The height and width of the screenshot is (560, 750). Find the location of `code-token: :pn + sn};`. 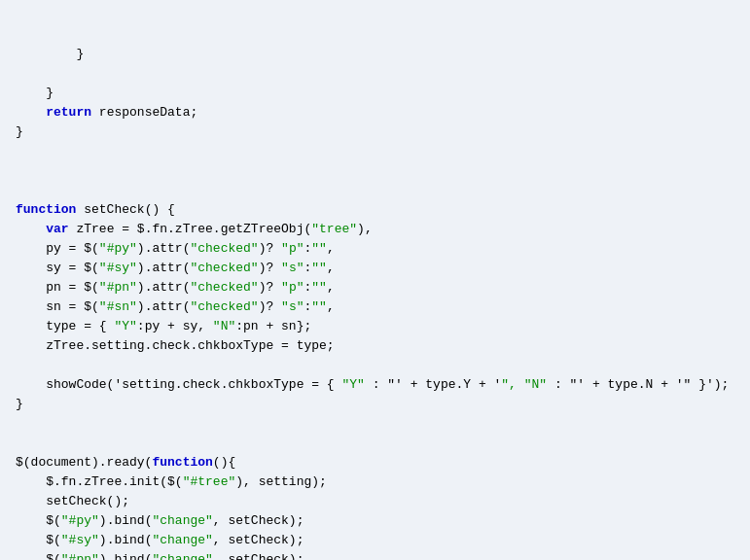

code-token: :pn + sn}; is located at coordinates (273, 327).